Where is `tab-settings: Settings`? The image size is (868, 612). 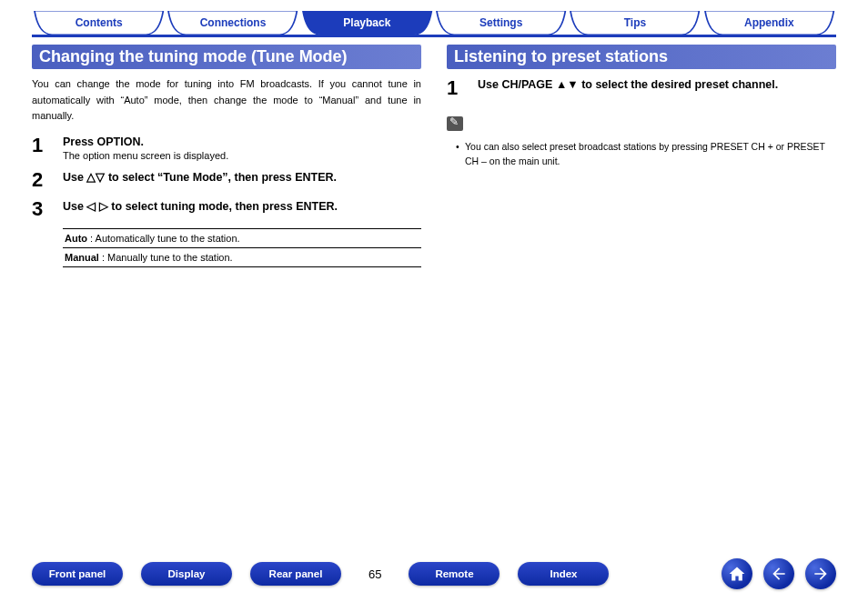 tab-settings: Settings is located at coordinates (500, 23).